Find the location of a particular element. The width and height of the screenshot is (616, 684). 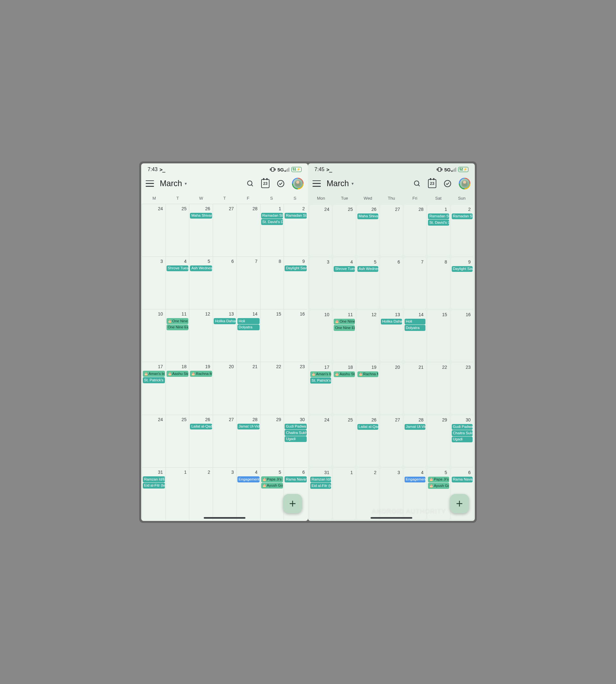

calendar-event: 🎂Aashu Star is located at coordinates (344, 375).